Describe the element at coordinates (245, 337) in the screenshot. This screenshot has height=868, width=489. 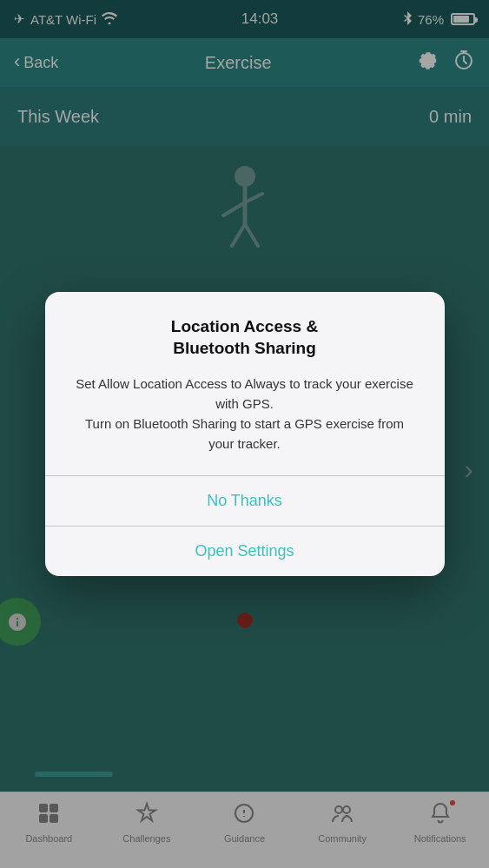
I see `modal-title: Location Access &Bluetooth Sharing` at that location.